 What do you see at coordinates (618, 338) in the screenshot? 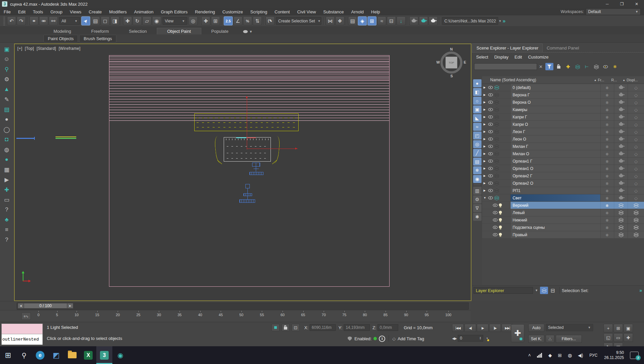
I see `zoom-region-icon: ▭` at bounding box center [618, 338].